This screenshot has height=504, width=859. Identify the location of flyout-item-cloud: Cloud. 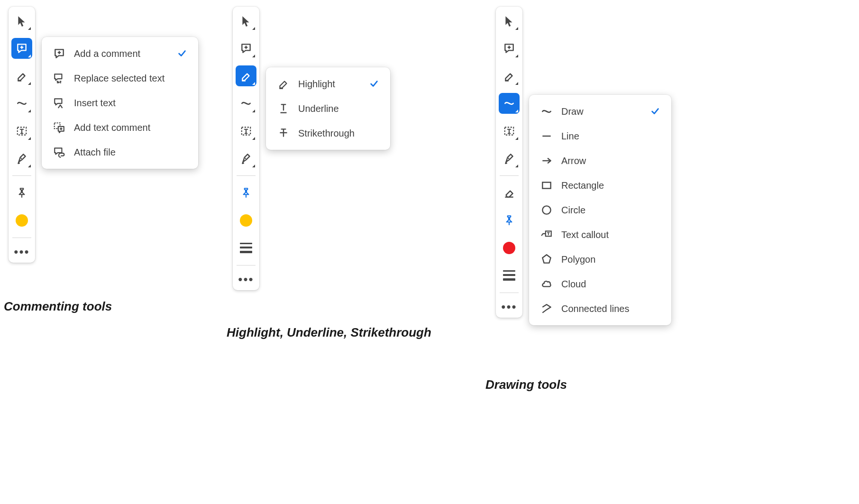
(600, 284).